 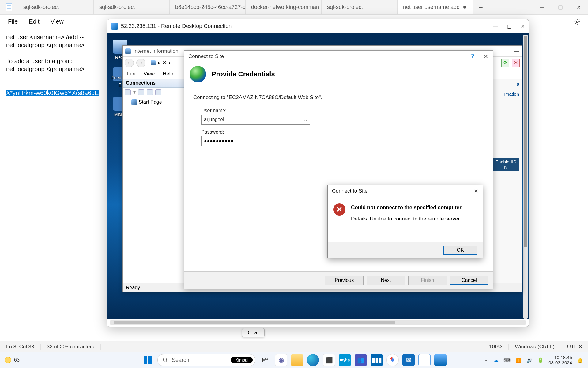 I want to click on tray-battery-icon: 🔋, so click(x=541, y=360).